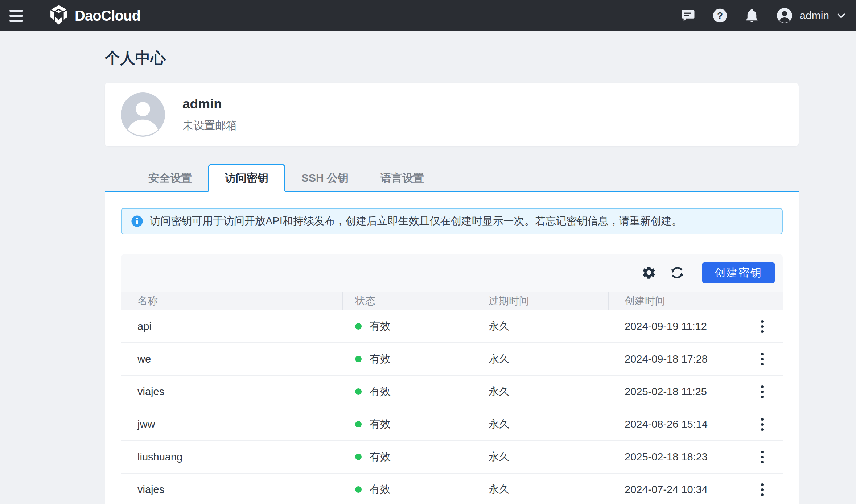  I want to click on table-row: jww 有效 永久 2024-08-26 15:14, so click(452, 425).